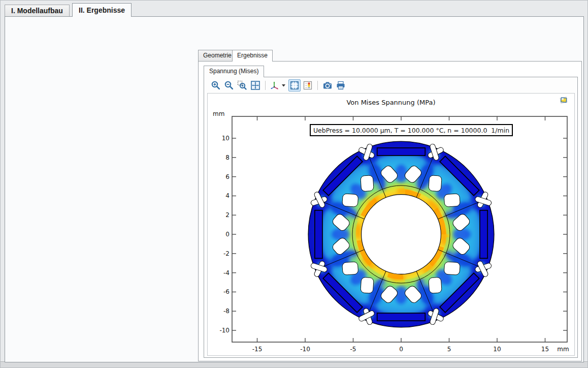 This screenshot has height=368, width=588. I want to click on x-tick-label: 15, so click(545, 349).